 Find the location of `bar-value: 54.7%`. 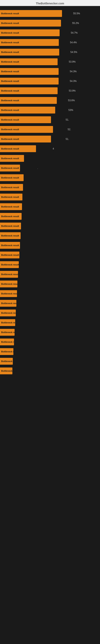

bar-value: 54.7% is located at coordinates (74, 33).